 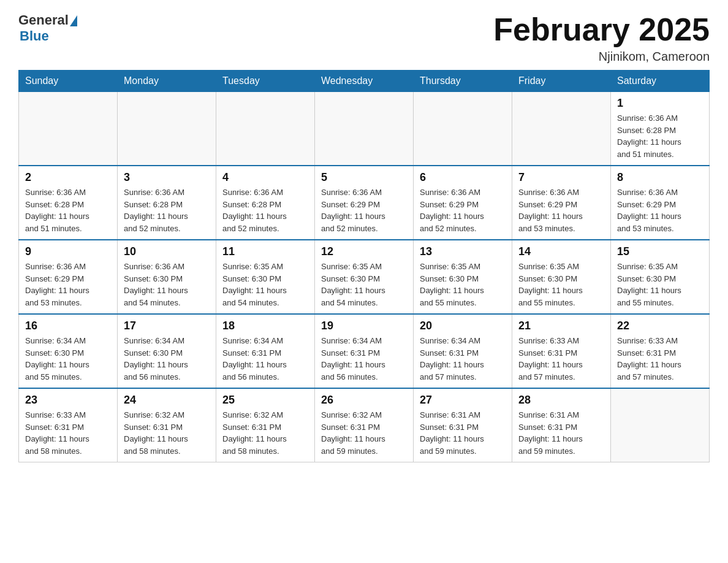 What do you see at coordinates (660, 251) in the screenshot?
I see `day-number: 15` at bounding box center [660, 251].